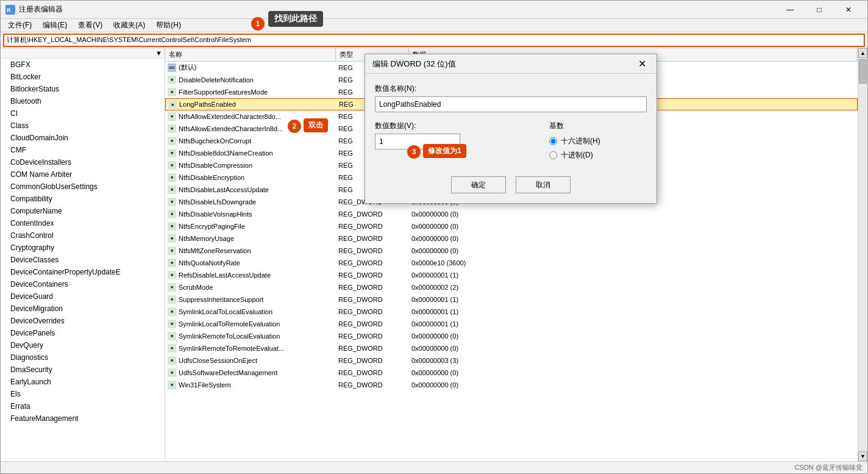 This screenshot has width=868, height=474. Describe the element at coordinates (478, 185) in the screenshot. I see `ok-button: 确定` at that location.